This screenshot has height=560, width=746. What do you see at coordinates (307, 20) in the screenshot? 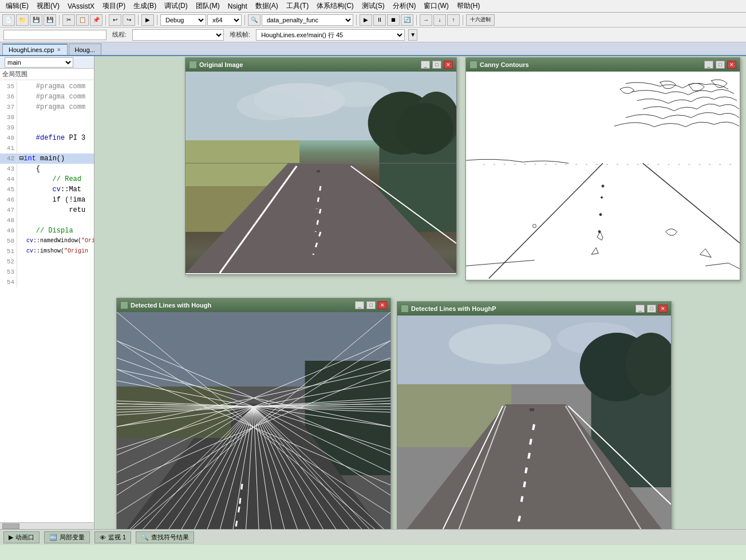
I see `func-combo: data_penalty_func` at bounding box center [307, 20].